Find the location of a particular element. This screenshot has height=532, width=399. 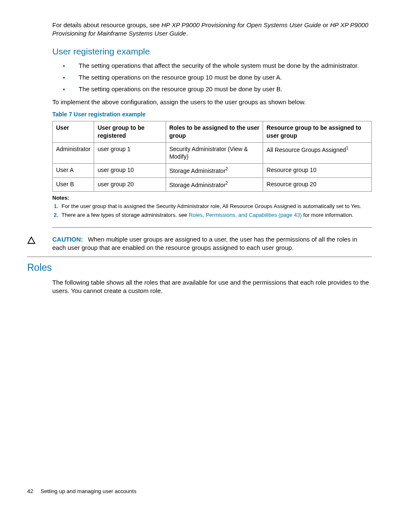

intro-paragraph: For details about resource groups, see H… is located at coordinates (212, 29).